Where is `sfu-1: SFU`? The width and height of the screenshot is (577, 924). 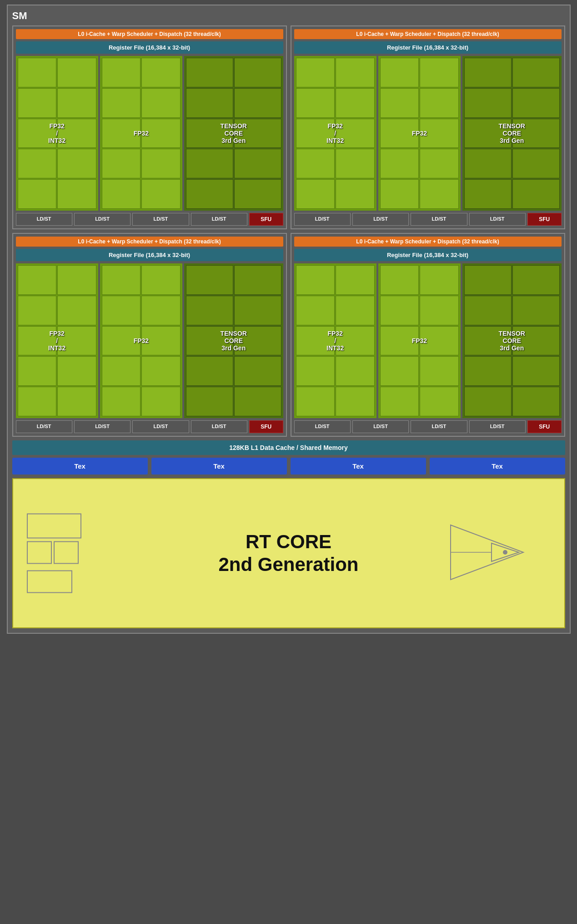 sfu-1: SFU is located at coordinates (266, 219).